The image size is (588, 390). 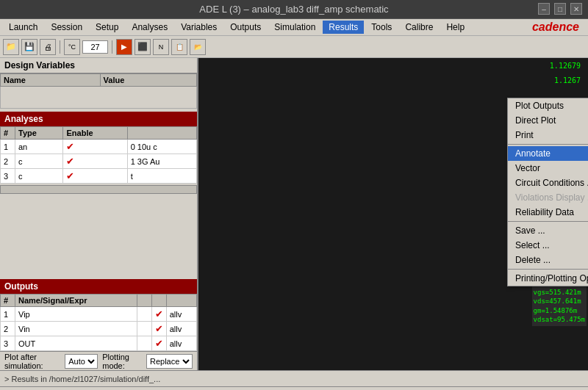 I want to click on analyses-panel: Analyses # Type Enable 1, so click(x=98, y=195).